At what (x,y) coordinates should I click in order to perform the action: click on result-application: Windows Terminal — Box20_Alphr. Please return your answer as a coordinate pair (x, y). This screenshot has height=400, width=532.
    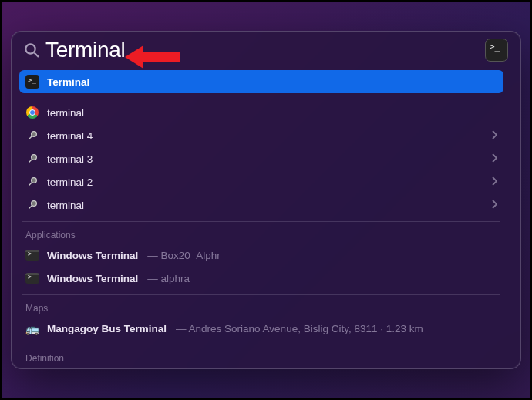
    Looking at the image, I should click on (261, 255).